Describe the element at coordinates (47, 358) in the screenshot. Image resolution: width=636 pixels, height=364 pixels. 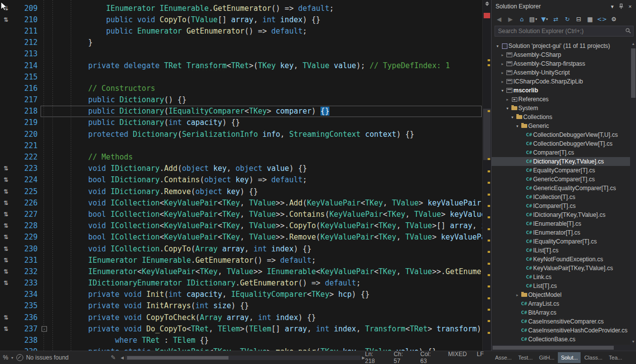
I see `issues-label: No issues found` at that location.